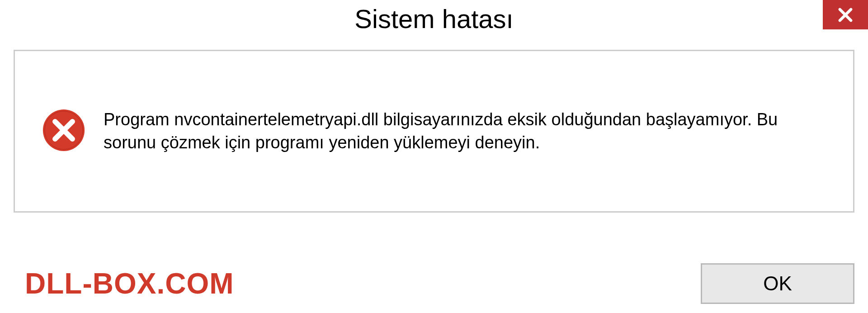  What do you see at coordinates (434, 20) in the screenshot?
I see `title-bar: Sistem hatası` at bounding box center [434, 20].